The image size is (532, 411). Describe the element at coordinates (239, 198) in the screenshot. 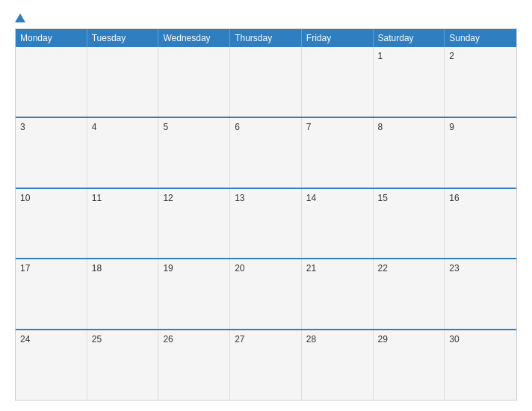

I see `day-number: 13` at that location.